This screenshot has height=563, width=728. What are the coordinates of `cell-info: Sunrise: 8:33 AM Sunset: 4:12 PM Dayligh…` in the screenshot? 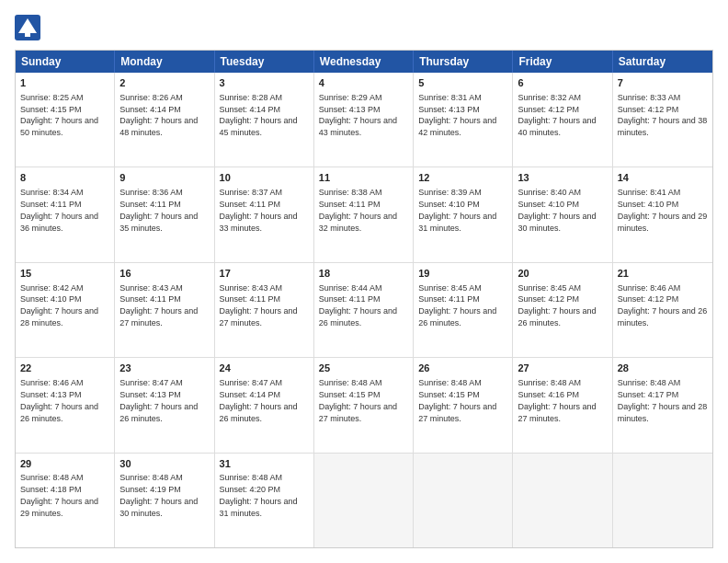 It's located at (663, 115).